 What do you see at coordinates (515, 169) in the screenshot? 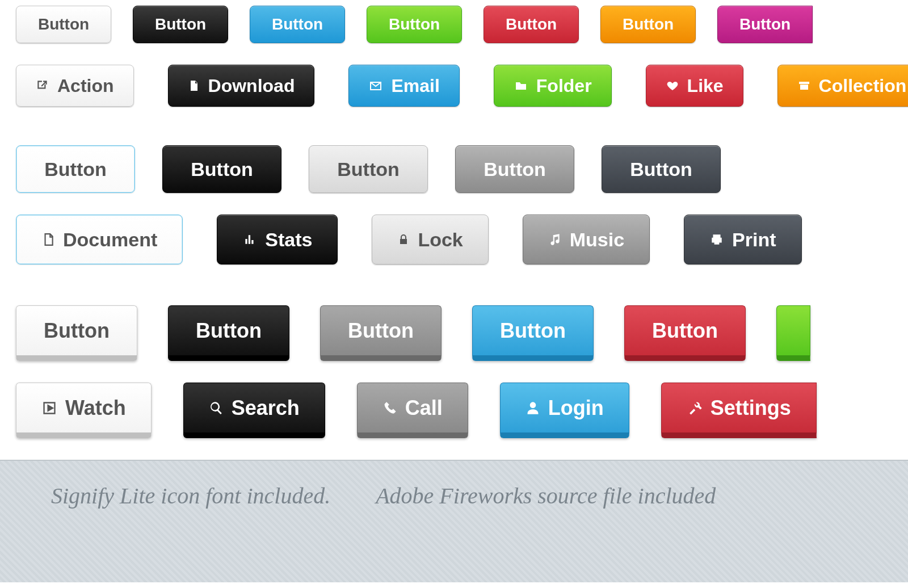
I see `button-midgray: Button` at bounding box center [515, 169].